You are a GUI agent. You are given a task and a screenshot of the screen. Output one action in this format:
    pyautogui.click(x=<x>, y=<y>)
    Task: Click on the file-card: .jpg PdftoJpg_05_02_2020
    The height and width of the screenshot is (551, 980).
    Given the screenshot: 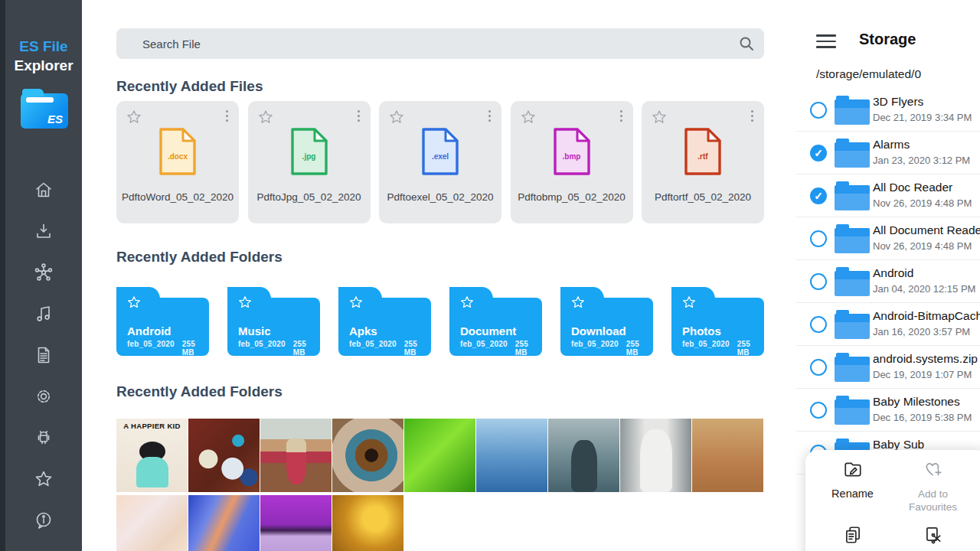 What is the action you would take?
    pyautogui.click(x=309, y=162)
    